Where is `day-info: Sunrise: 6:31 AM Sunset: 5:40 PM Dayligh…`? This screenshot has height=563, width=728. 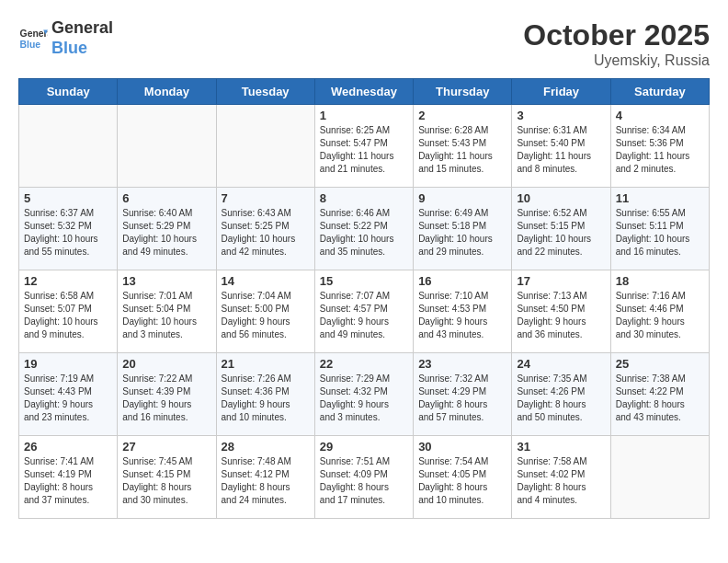 day-info: Sunrise: 6:31 AM Sunset: 5:40 PM Dayligh… is located at coordinates (561, 150).